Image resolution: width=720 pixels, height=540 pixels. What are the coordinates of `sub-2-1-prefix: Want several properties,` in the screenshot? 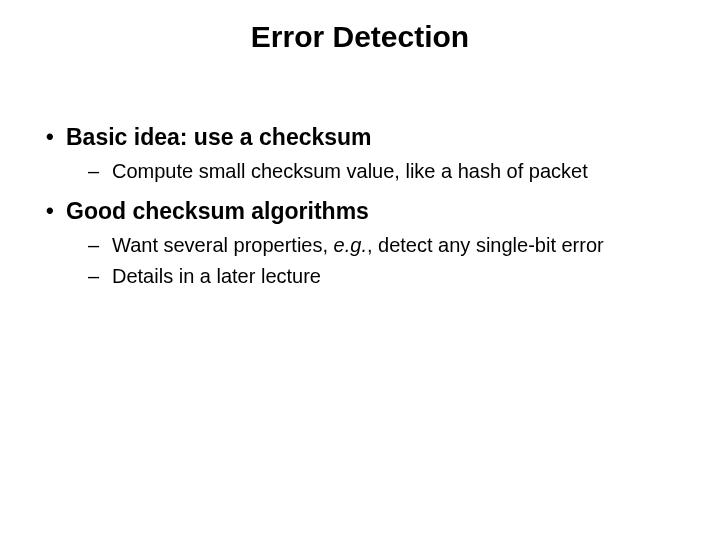 It's located at (223, 245).